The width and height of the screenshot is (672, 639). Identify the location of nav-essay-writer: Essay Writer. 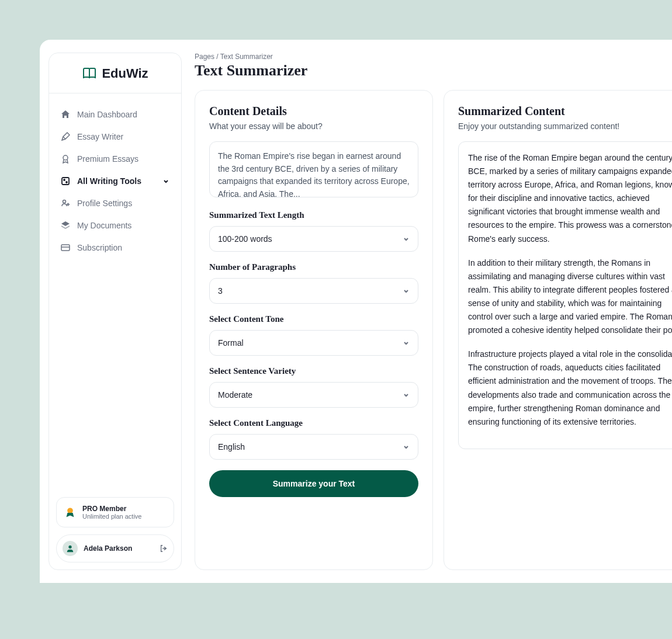
(115, 137).